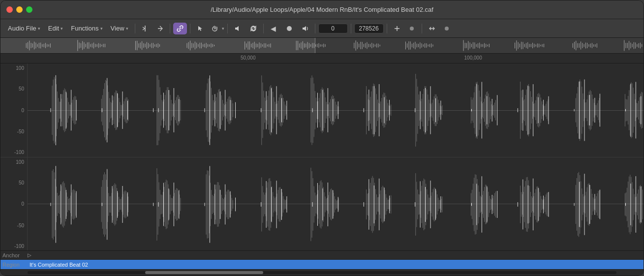  What do you see at coordinates (333, 29) in the screenshot?
I see `position-display: 0` at bounding box center [333, 29].